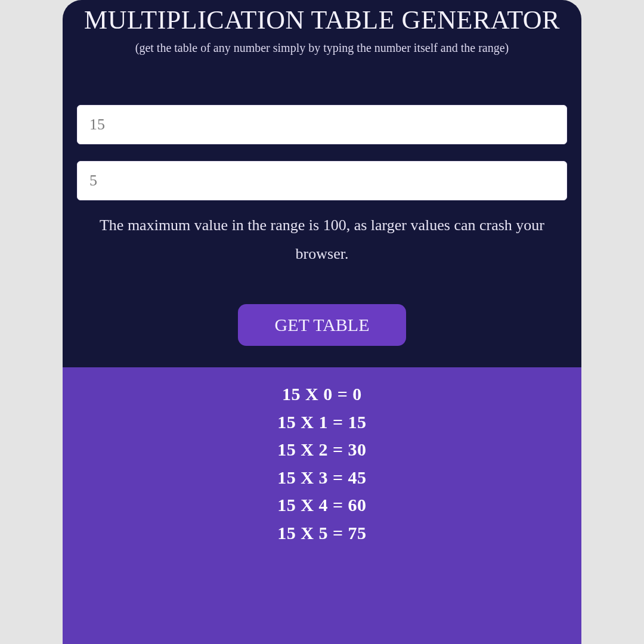  What do you see at coordinates (322, 533) in the screenshot?
I see `result-row: 15 X 5 = 75` at bounding box center [322, 533].